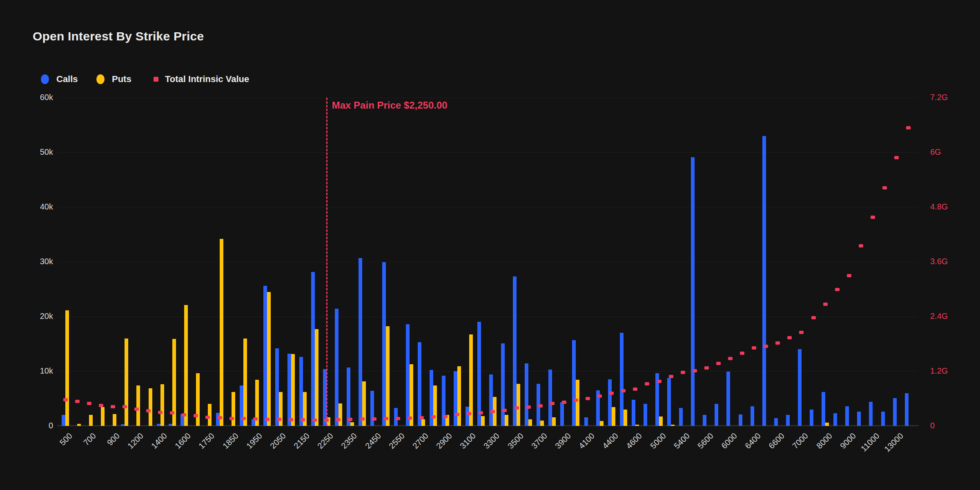 This screenshot has height=490, width=980. Describe the element at coordinates (31, 97) in the screenshot. I see `y-axis-label-left: 60k` at that location.